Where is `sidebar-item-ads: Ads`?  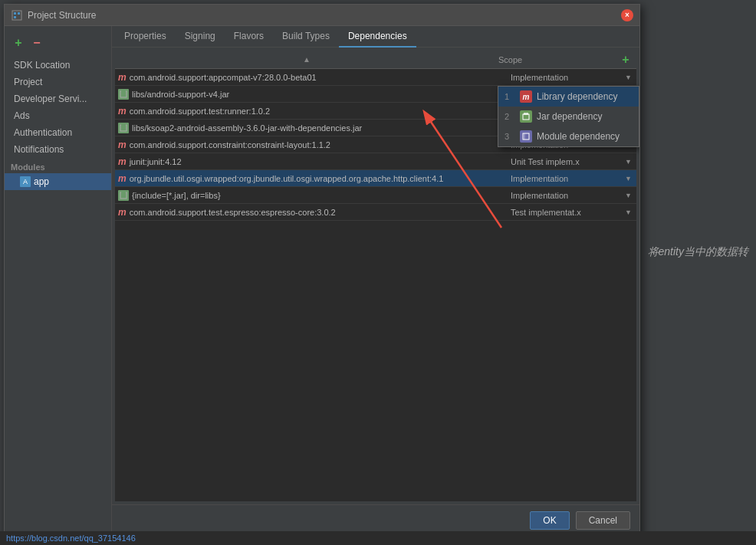
sidebar-item-ads: Ads is located at coordinates (58, 116).